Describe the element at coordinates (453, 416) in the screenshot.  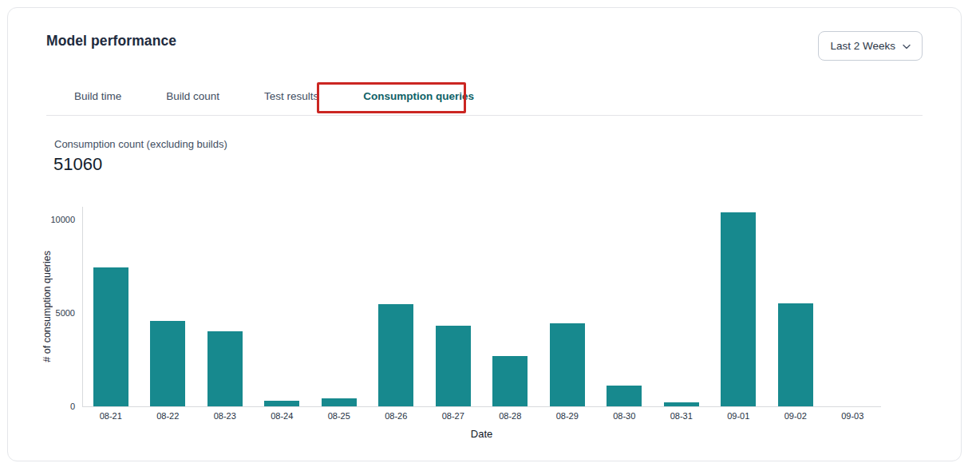
I see `x-tick-label: 08-27` at that location.